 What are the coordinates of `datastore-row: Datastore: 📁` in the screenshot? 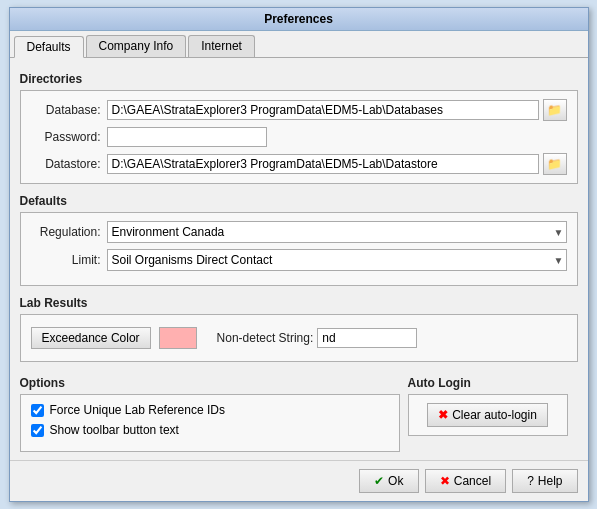 It's located at (299, 164).